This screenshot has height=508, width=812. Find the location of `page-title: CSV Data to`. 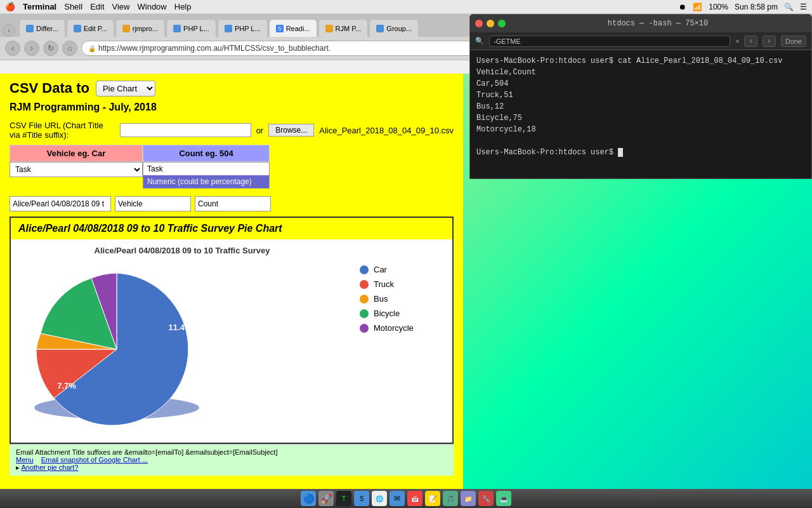

page-title: CSV Data to is located at coordinates (49, 88).